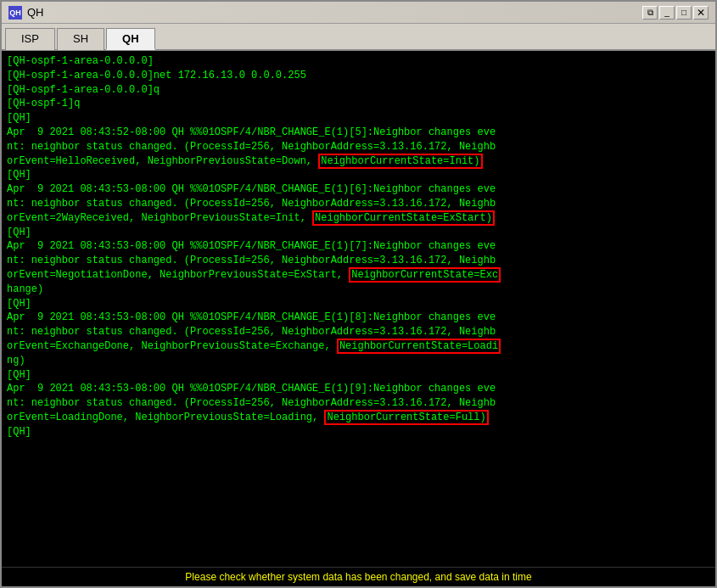 The image size is (717, 588). Describe the element at coordinates (131, 39) in the screenshot. I see `tab-qh: QH` at that location.